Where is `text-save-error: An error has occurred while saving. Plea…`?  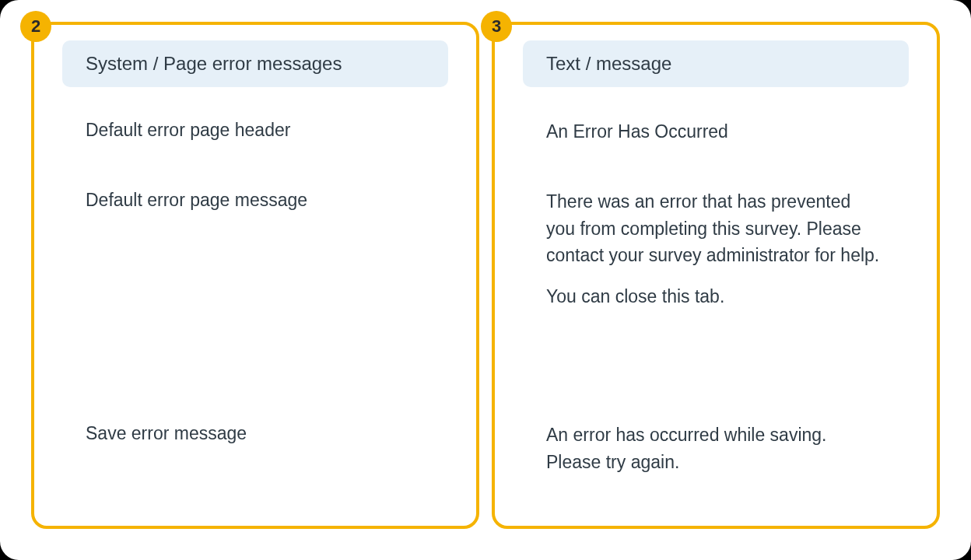 text-save-error: An error has occurred while saving. Plea… is located at coordinates (716, 448).